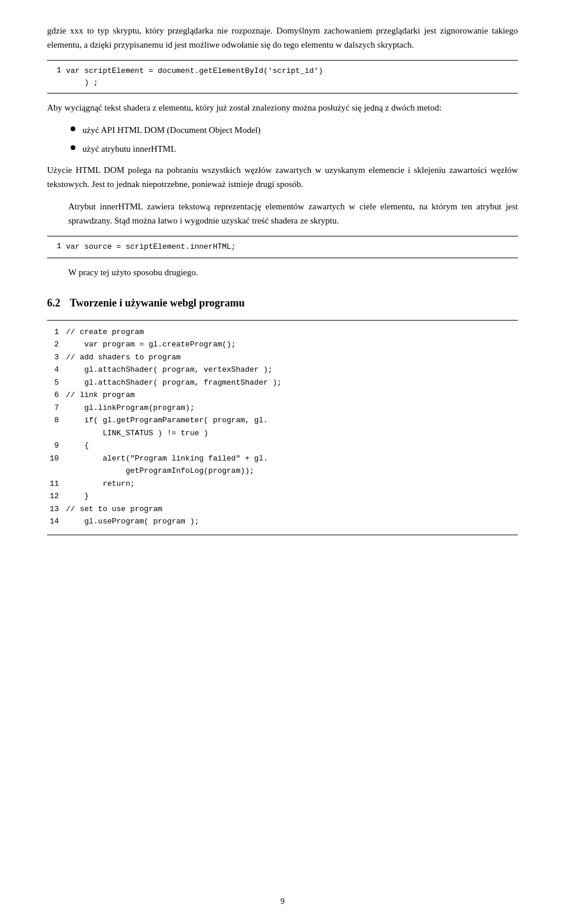  Describe the element at coordinates (56, 383) in the screenshot. I see `code-line-num-5: 5` at that location.